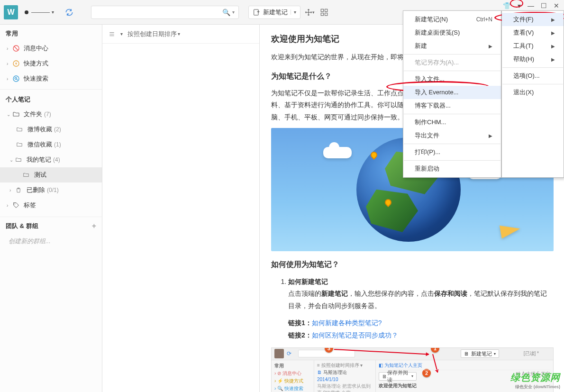 The height and width of the screenshot is (392, 564). I want to click on link-how-sync: 如何区别笔记是否同步成功？, so click(355, 335).